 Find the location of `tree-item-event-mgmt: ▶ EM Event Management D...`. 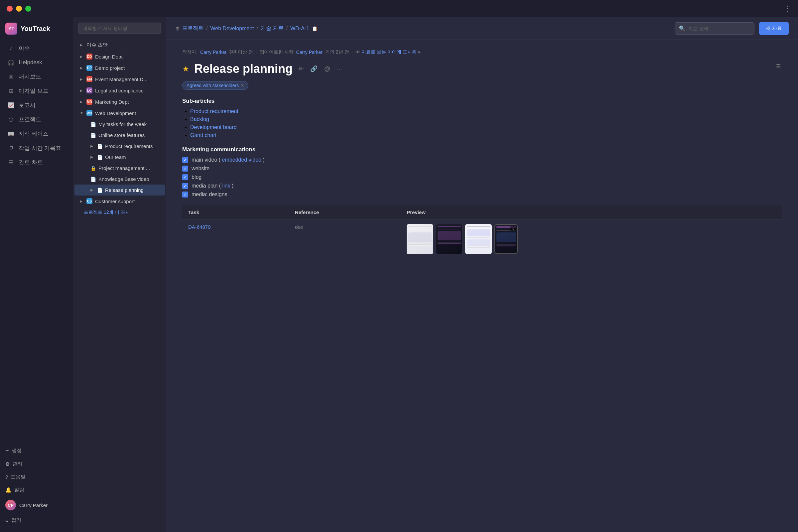

tree-item-event-mgmt: ▶ EM Event Management D... is located at coordinates (120, 79).